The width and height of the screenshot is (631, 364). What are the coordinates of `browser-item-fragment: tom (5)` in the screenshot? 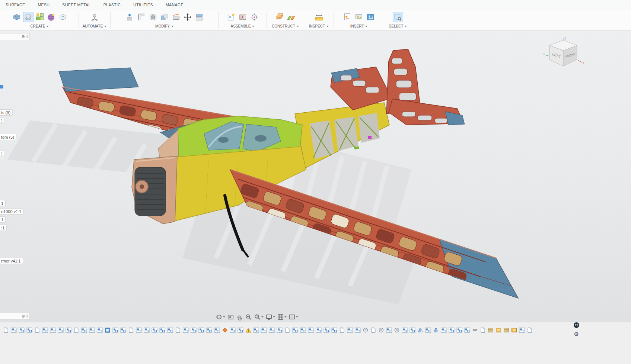 It's located at (8, 137).